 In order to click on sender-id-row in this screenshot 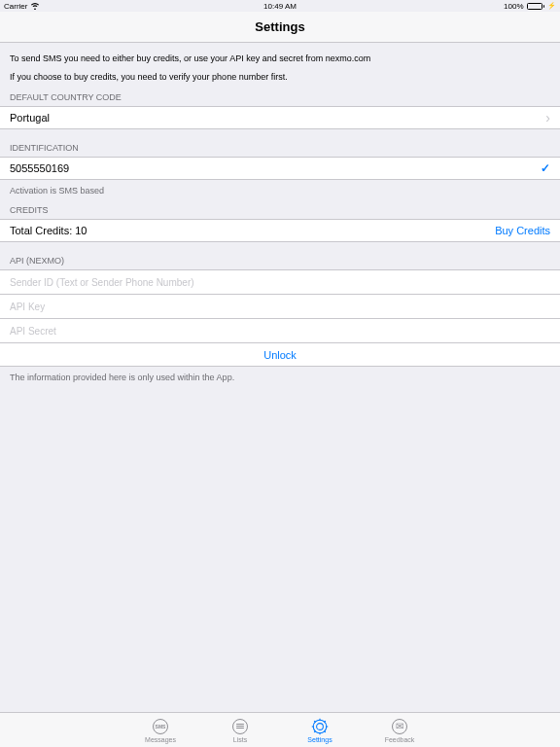, I will do `click(280, 282)`.